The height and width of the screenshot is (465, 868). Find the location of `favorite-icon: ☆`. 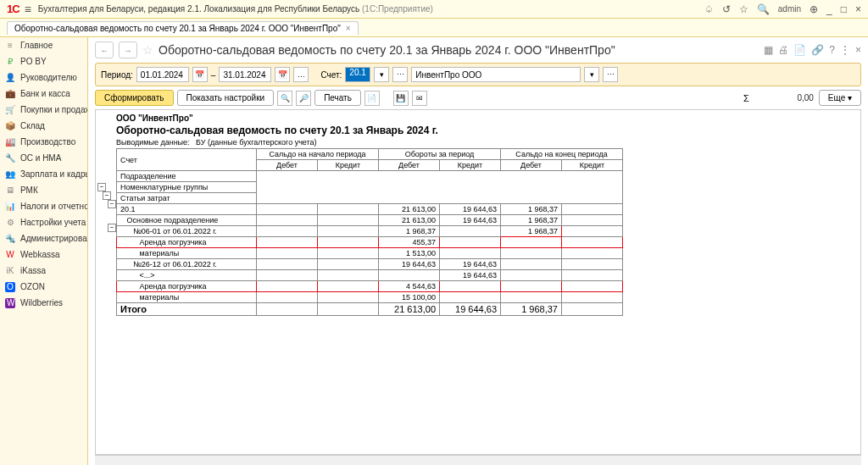

favorite-icon: ☆ is located at coordinates (147, 50).